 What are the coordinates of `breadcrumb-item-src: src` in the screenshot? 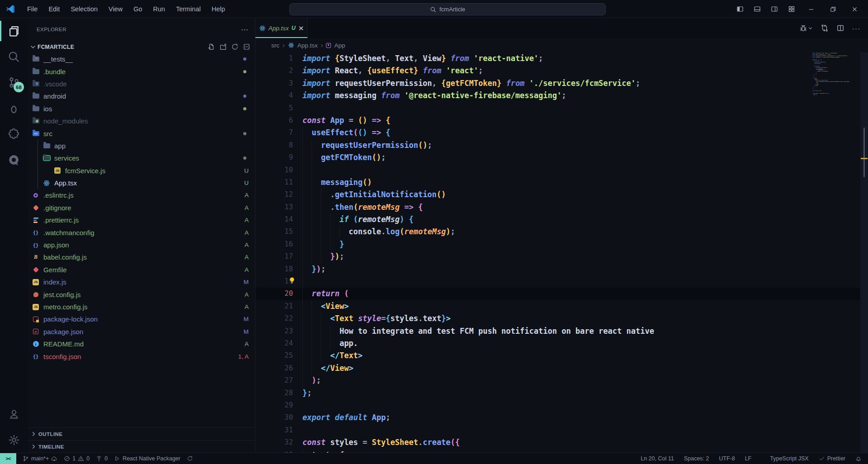 It's located at (275, 45).